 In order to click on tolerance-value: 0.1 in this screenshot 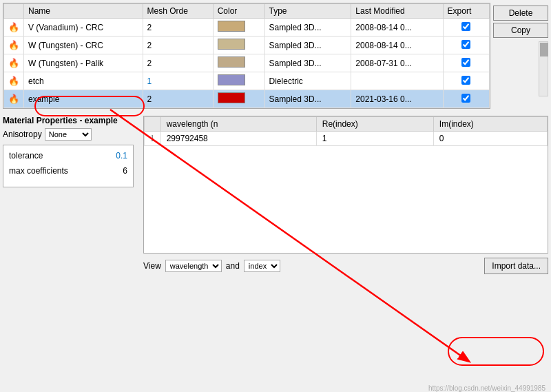, I will do `click(121, 156)`.